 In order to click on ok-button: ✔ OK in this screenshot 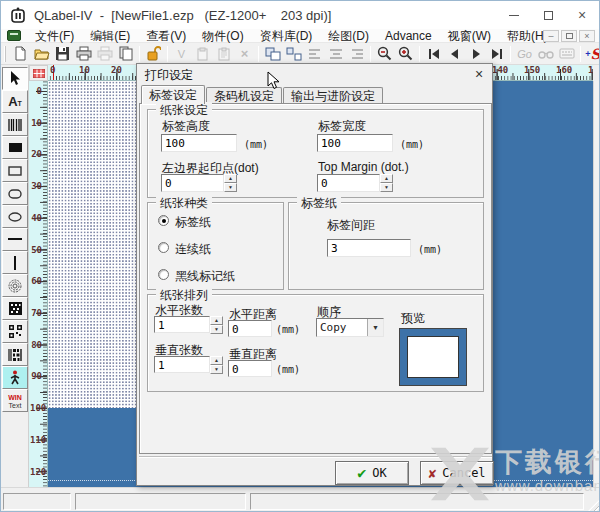, I will do `click(372, 473)`.